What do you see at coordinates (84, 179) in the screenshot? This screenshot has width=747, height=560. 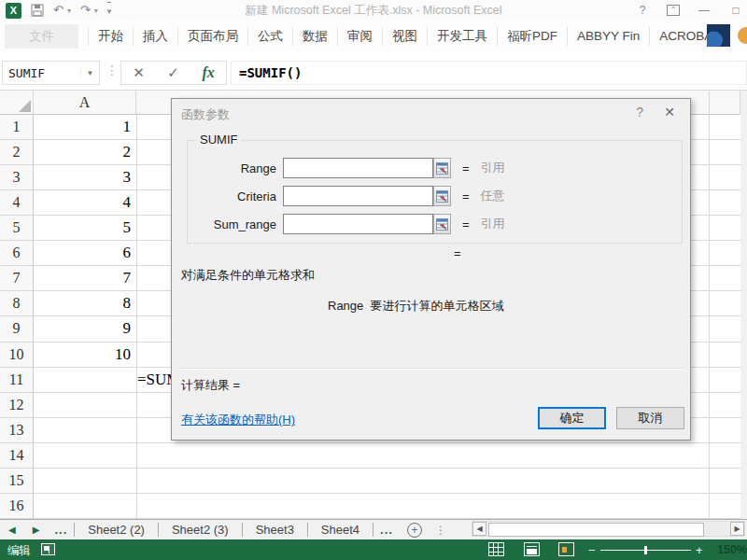 I see `cell-a3: 3` at bounding box center [84, 179].